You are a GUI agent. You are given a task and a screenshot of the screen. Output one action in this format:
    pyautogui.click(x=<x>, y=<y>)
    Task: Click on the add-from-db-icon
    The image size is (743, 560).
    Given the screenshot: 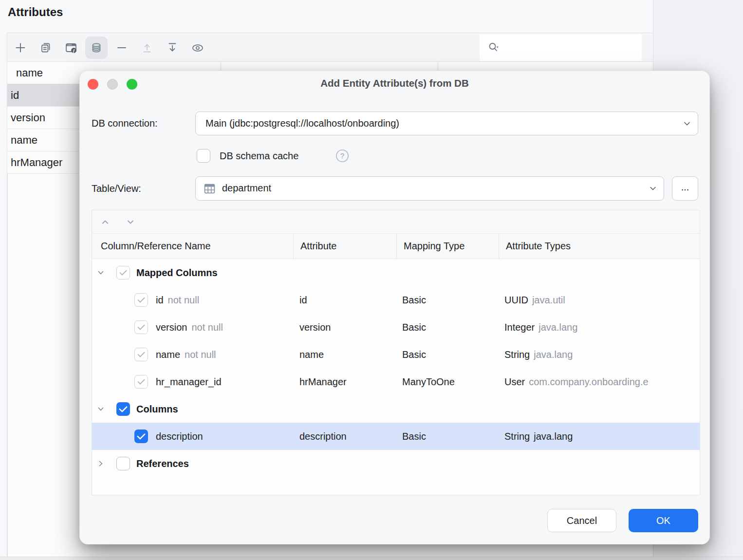 What is the action you would take?
    pyautogui.click(x=96, y=48)
    